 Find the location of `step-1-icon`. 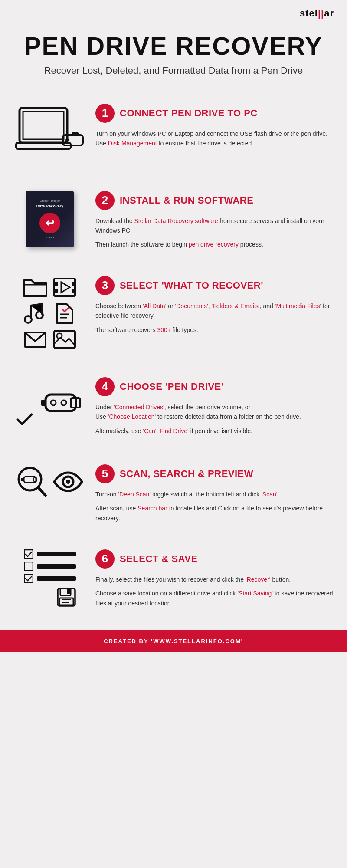

step-1-icon is located at coordinates (50, 134).